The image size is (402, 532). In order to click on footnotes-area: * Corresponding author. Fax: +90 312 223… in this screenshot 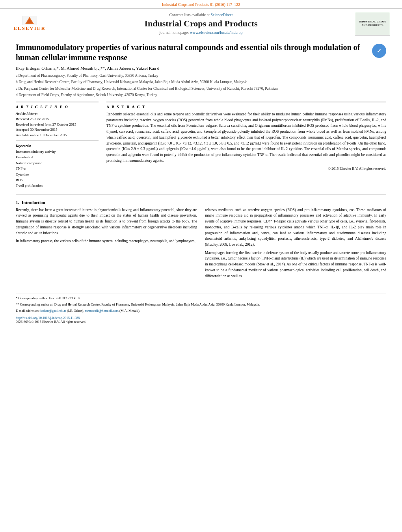, I will do `click(201, 303)`.